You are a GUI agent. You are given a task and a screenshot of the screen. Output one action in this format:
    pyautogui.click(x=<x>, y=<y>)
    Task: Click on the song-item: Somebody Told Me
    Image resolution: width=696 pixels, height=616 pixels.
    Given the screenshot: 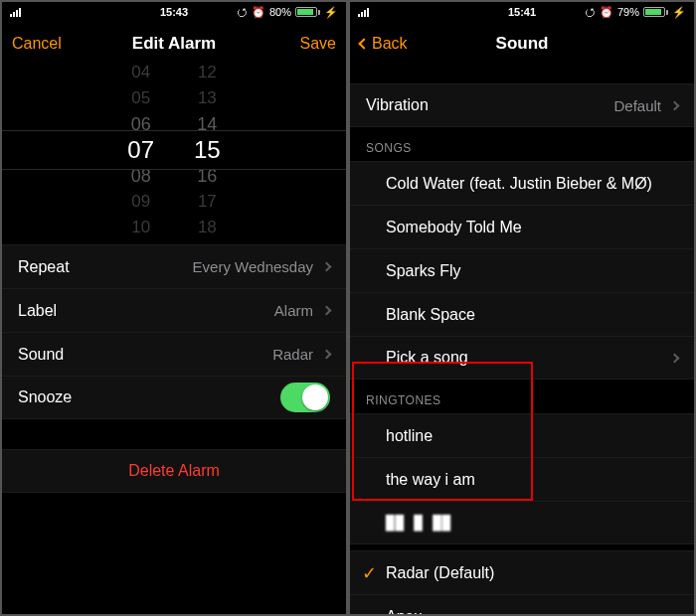 What is the action you would take?
    pyautogui.click(x=522, y=227)
    